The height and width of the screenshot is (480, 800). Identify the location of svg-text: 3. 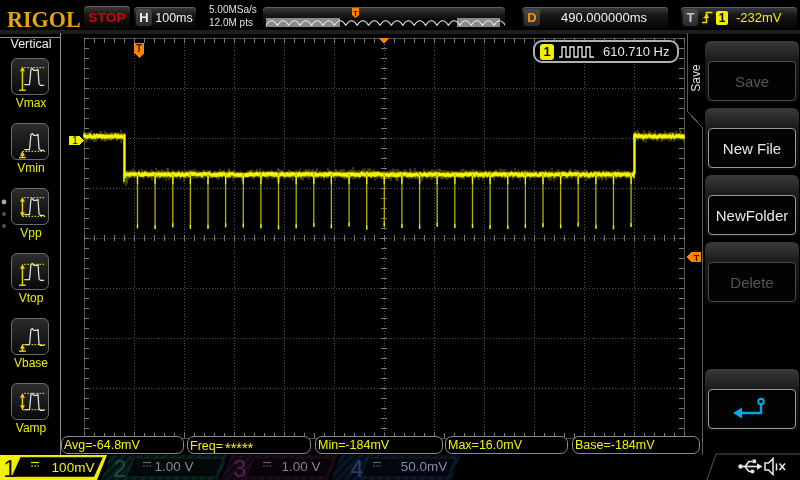
(240, 468).